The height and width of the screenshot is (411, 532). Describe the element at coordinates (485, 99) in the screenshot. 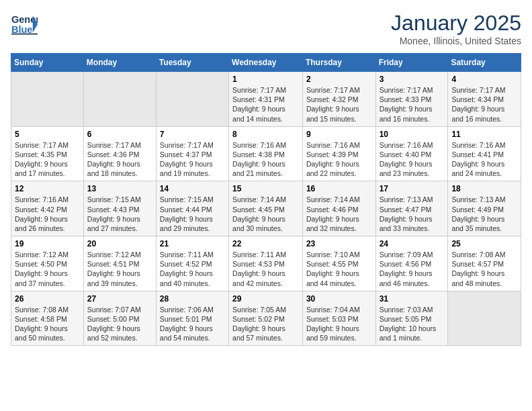

I see `day-cell: 4Sunrise: 7:17 AMSunset: 4:34 PMDaylight…` at that location.